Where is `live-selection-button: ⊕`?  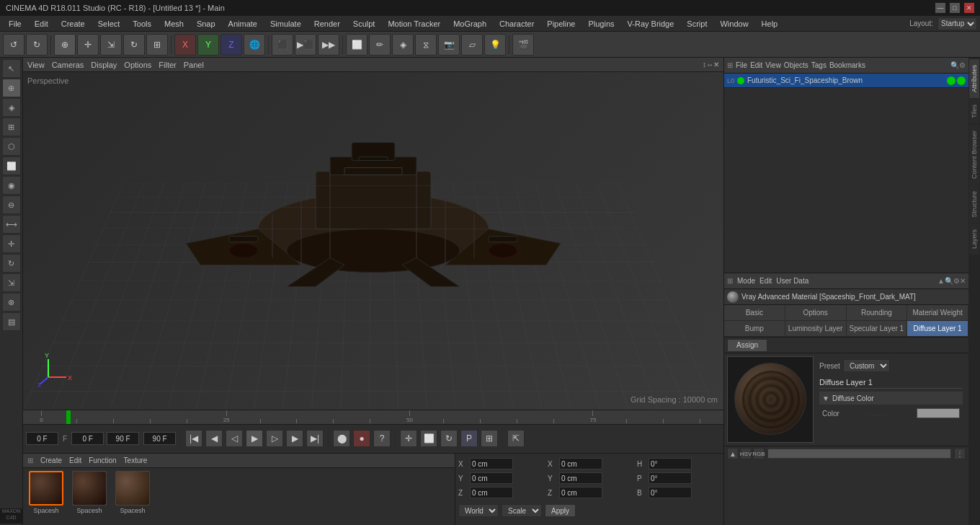
live-selection-button: ⊕ is located at coordinates (65, 45).